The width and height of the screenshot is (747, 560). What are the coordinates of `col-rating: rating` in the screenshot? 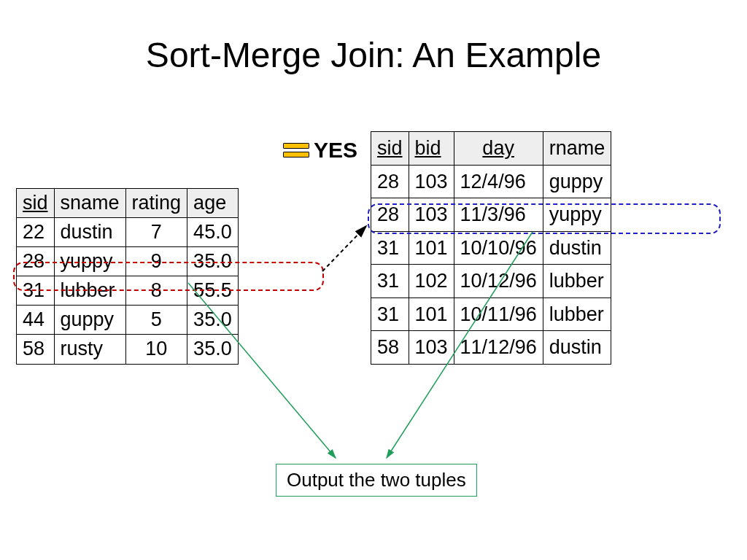 It's located at (156, 203).